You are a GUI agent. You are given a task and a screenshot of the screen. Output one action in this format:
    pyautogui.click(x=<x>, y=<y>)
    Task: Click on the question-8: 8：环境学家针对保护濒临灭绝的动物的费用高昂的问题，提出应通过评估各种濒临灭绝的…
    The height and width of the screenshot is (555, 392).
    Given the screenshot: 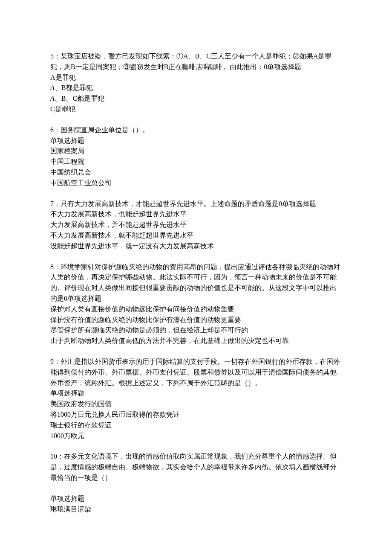 What is the action you would take?
    pyautogui.click(x=196, y=304)
    